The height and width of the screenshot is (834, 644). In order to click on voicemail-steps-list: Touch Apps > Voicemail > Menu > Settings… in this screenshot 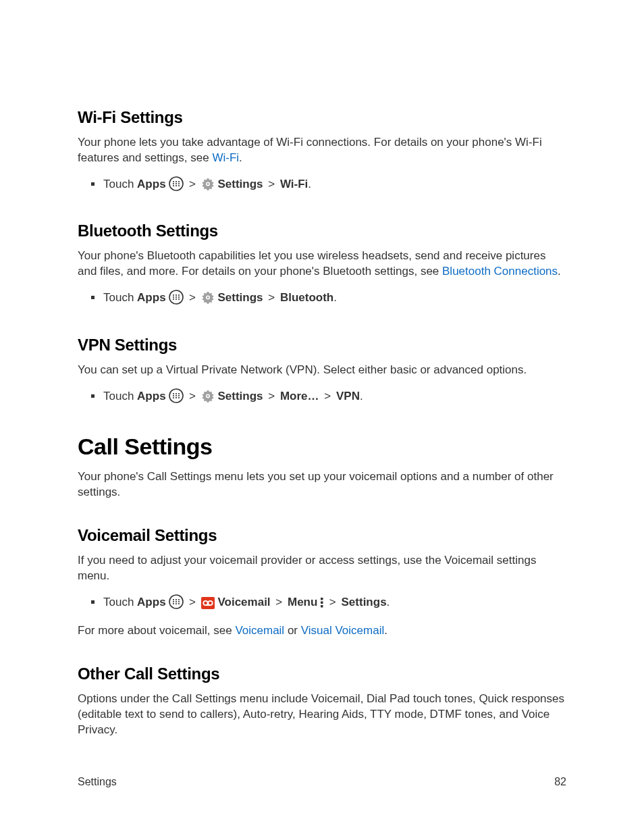, I will do `click(322, 604)`.